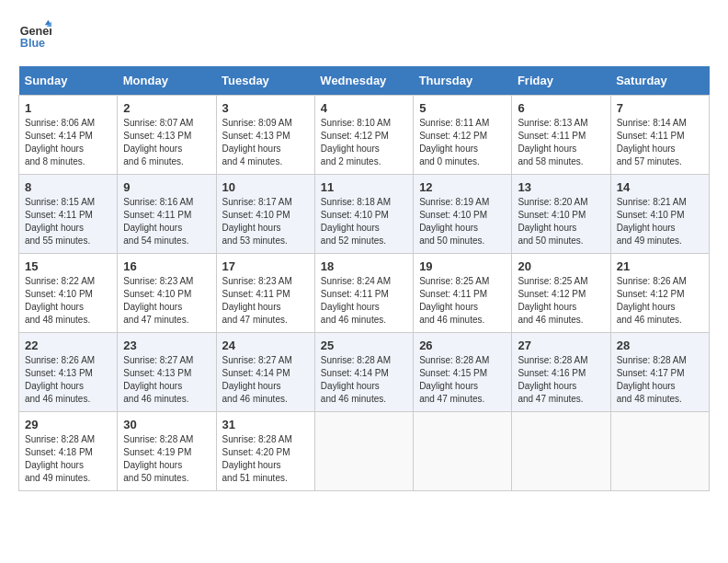 The image size is (728, 563). Describe the element at coordinates (364, 373) in the screenshot. I see `calendar-cell: 25Sunrise: 8:28 AMSunset: 4:14 PMDayligh…` at that location.